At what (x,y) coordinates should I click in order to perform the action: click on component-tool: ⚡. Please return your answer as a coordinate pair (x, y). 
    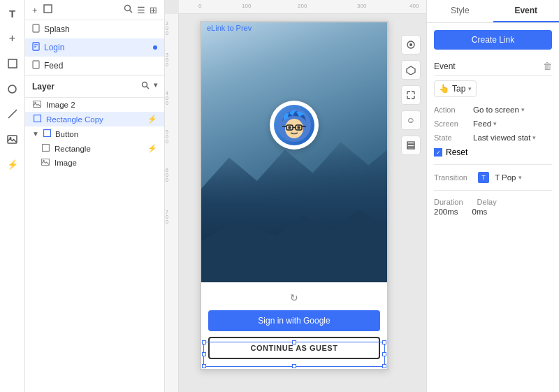
    Looking at the image, I should click on (13, 164).